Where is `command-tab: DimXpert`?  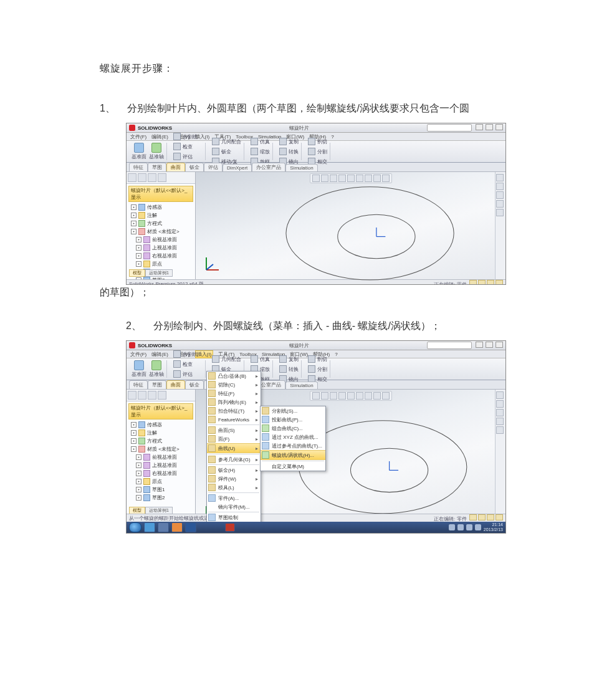 command-tab: DimXpert is located at coordinates (237, 168).